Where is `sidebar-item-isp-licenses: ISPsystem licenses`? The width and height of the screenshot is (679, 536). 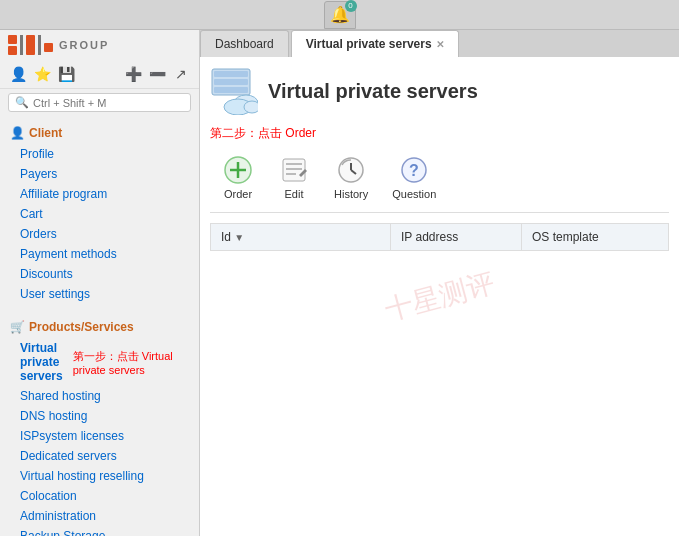
sidebar-item-isp-licenses: ISPsystem licenses is located at coordinates (100, 436).